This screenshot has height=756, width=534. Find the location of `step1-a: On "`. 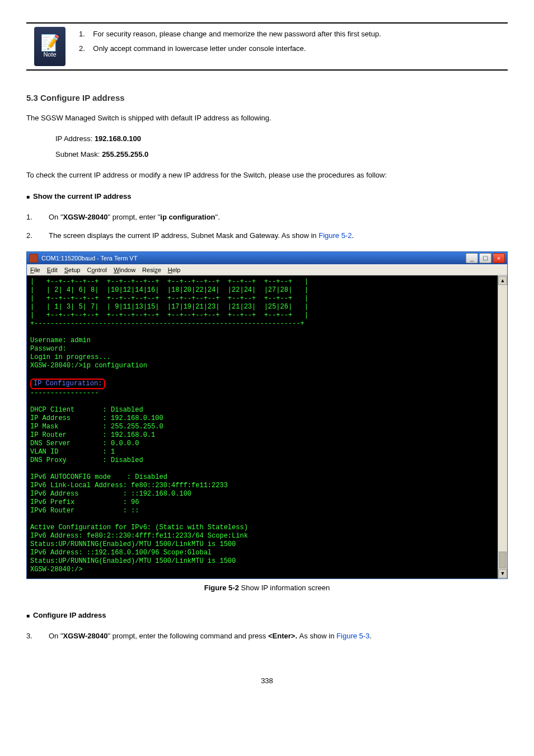

step1-a: On " is located at coordinates (56, 217).